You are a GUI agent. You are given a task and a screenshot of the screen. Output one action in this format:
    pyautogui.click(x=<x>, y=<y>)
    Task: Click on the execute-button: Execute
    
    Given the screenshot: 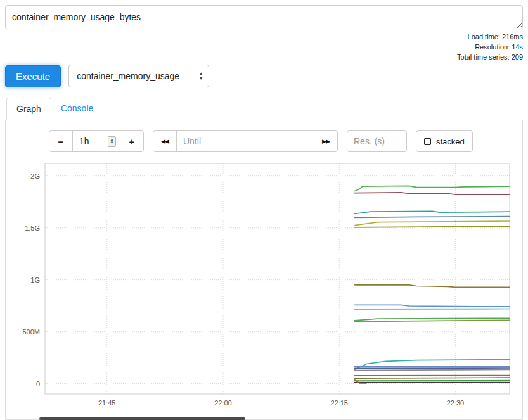 What is the action you would take?
    pyautogui.click(x=33, y=76)
    